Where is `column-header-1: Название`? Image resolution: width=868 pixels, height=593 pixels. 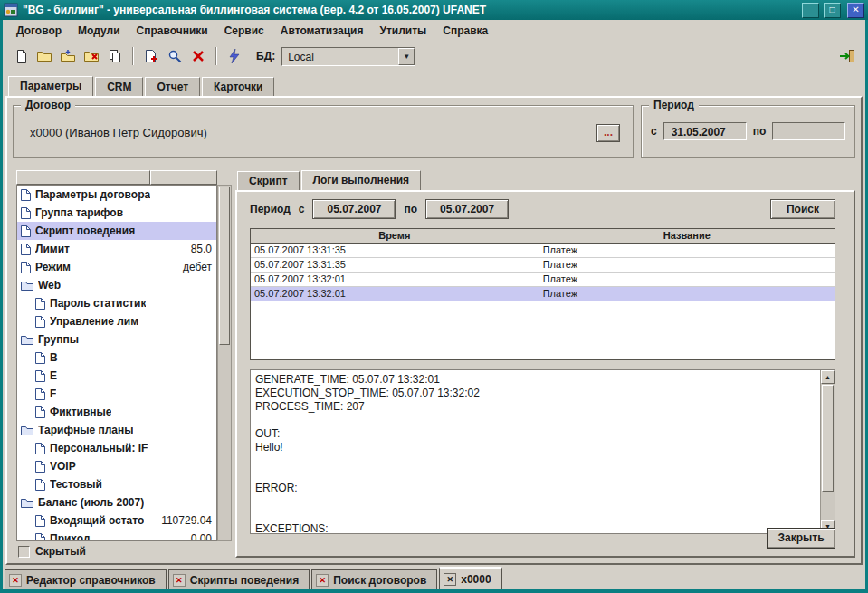
column-header-1: Название is located at coordinates (687, 236).